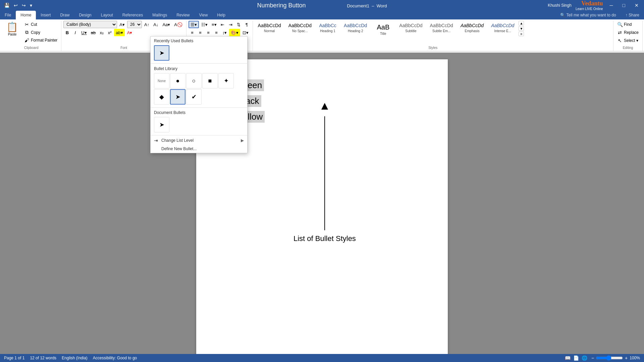 This screenshot has width=644, height=362. Describe the element at coordinates (93, 33) in the screenshot. I see `strikethrough-button: ab` at that location.